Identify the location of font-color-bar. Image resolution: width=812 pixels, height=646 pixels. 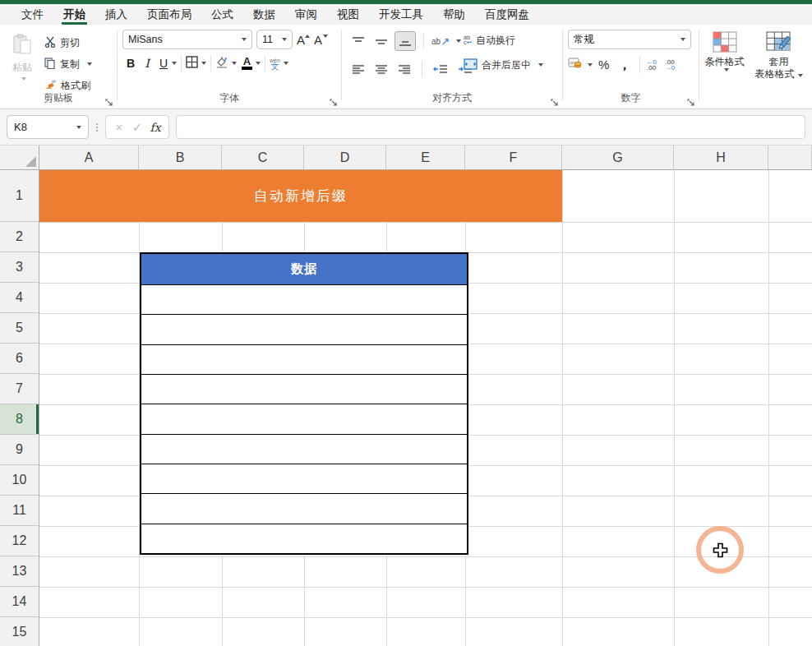
(247, 68).